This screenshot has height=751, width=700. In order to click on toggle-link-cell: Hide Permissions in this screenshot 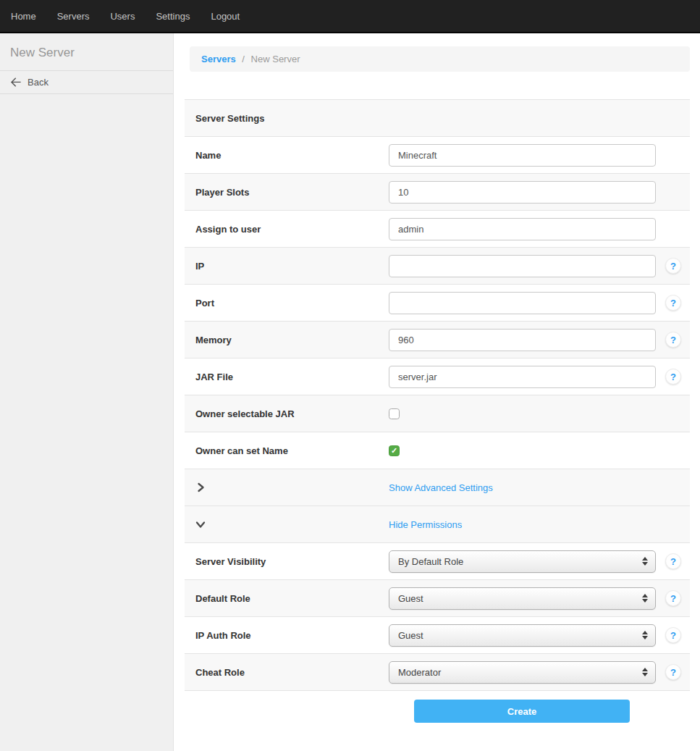, I will do `click(523, 524)`.